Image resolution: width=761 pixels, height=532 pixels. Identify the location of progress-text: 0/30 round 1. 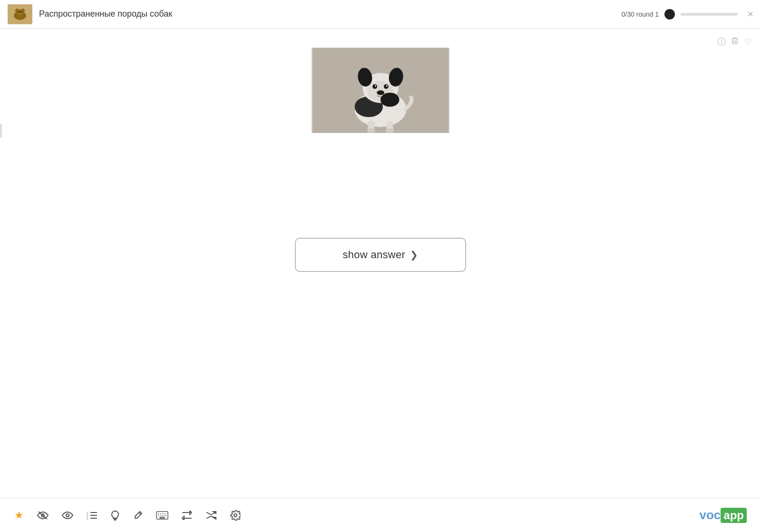
(640, 14).